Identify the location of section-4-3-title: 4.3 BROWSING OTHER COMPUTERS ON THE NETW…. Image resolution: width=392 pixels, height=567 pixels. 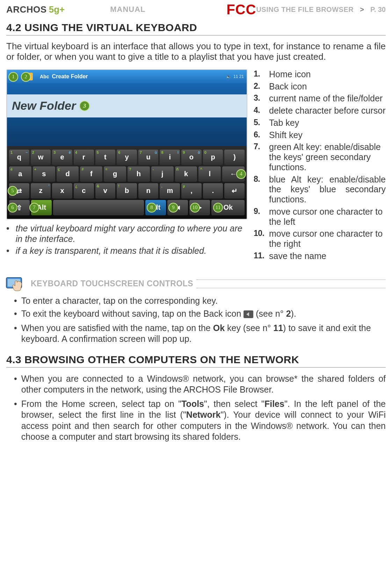
(196, 360).